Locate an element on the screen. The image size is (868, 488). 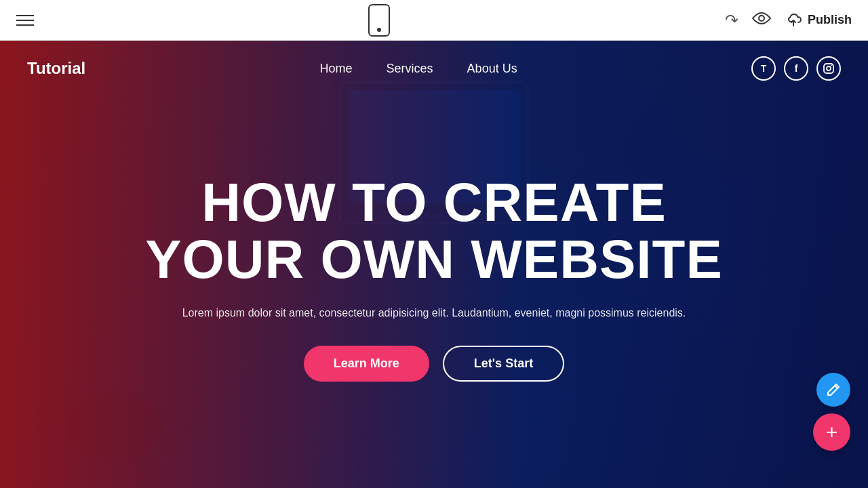
hero-title-line1: HOW TO CREATE is located at coordinates (434, 202).